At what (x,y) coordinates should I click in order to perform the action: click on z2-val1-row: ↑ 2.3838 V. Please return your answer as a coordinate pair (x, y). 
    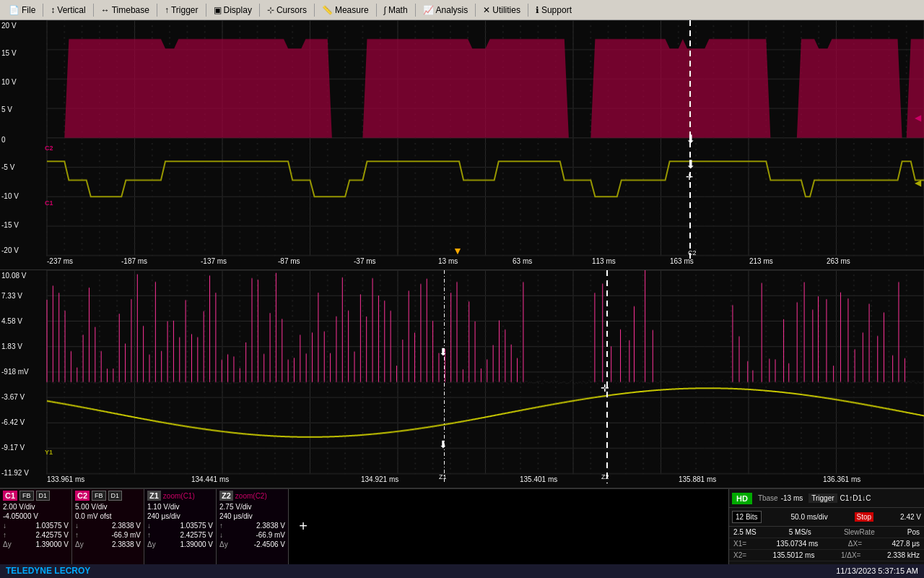
    Looking at the image, I should click on (253, 526).